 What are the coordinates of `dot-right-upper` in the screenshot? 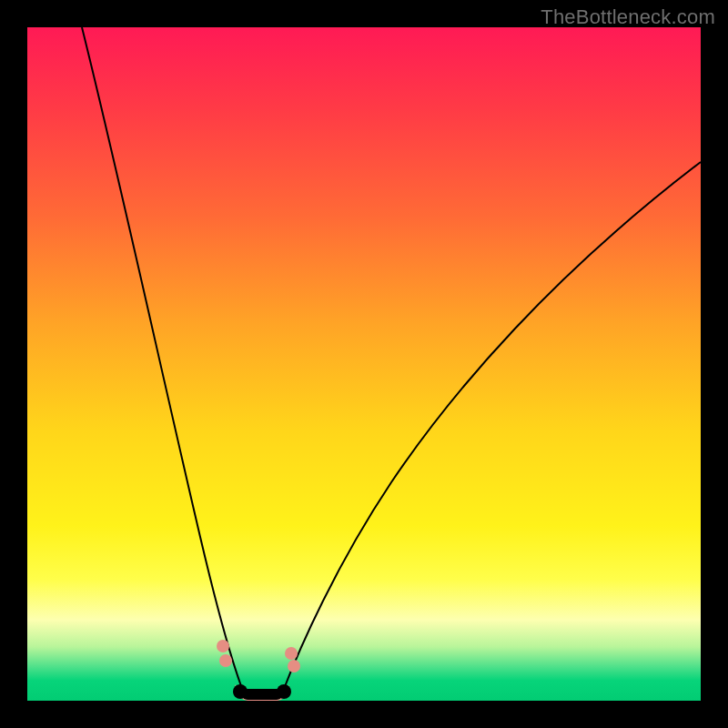 It's located at (291, 653).